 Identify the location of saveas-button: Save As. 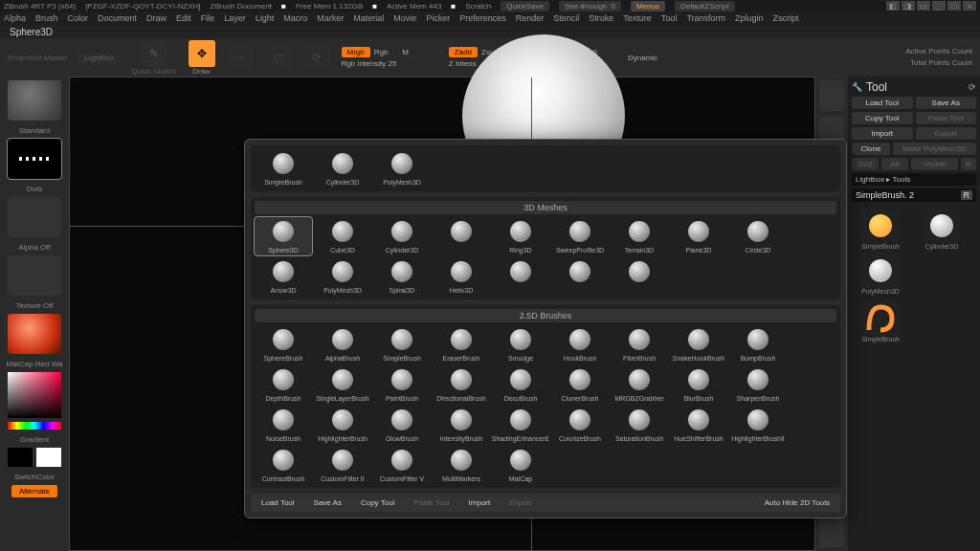
(947, 103).